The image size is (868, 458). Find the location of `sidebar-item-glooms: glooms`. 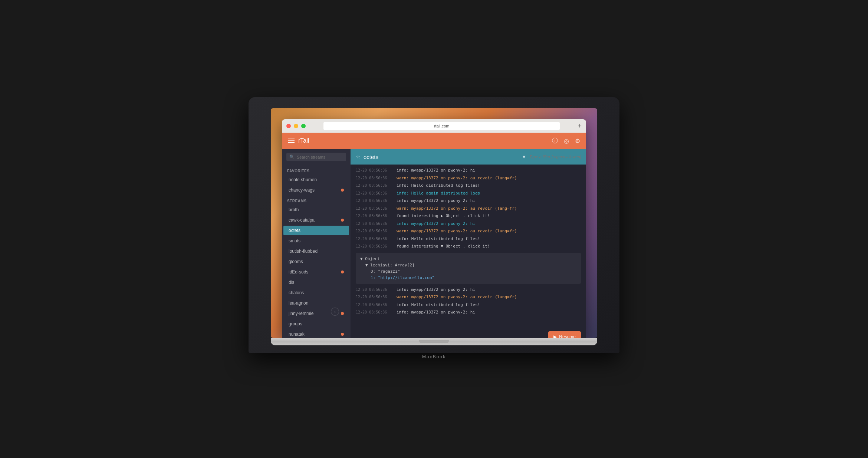

sidebar-item-glooms: glooms is located at coordinates (316, 262).